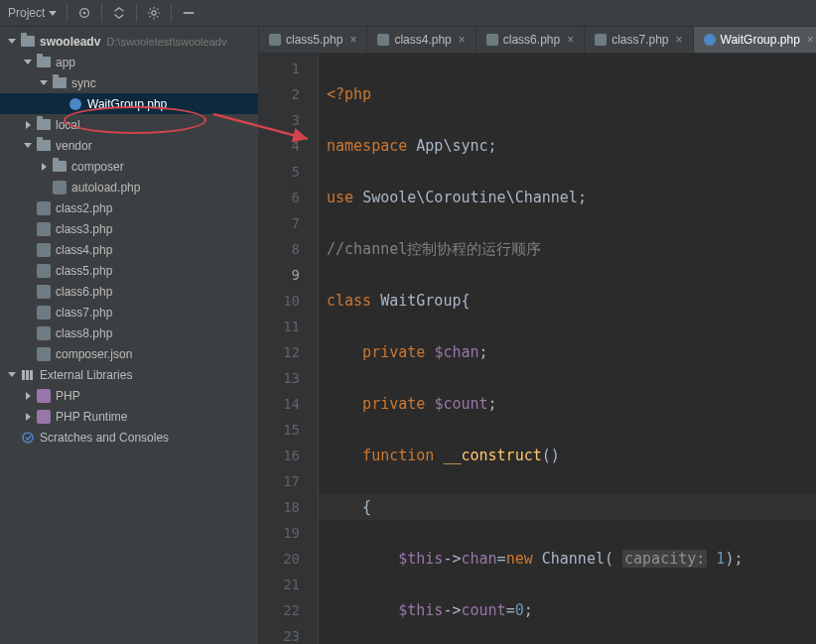  What do you see at coordinates (129, 62) in the screenshot?
I see `folder-app: app` at bounding box center [129, 62].